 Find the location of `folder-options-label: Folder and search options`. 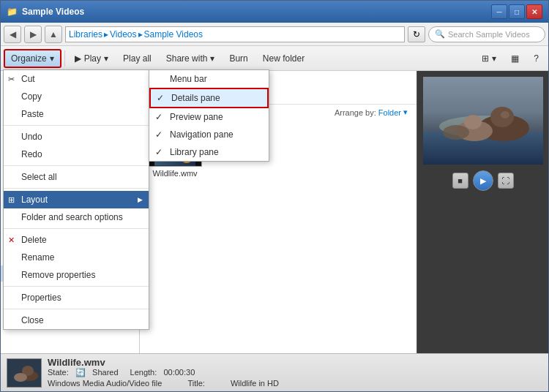

folder-options-label: Folder and search options is located at coordinates (72, 217).